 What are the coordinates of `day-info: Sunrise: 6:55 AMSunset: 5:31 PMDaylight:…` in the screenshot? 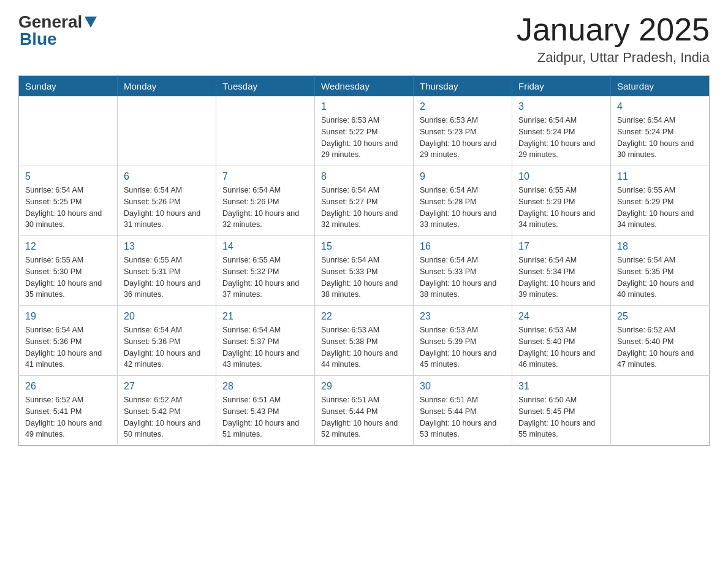 It's located at (167, 277).